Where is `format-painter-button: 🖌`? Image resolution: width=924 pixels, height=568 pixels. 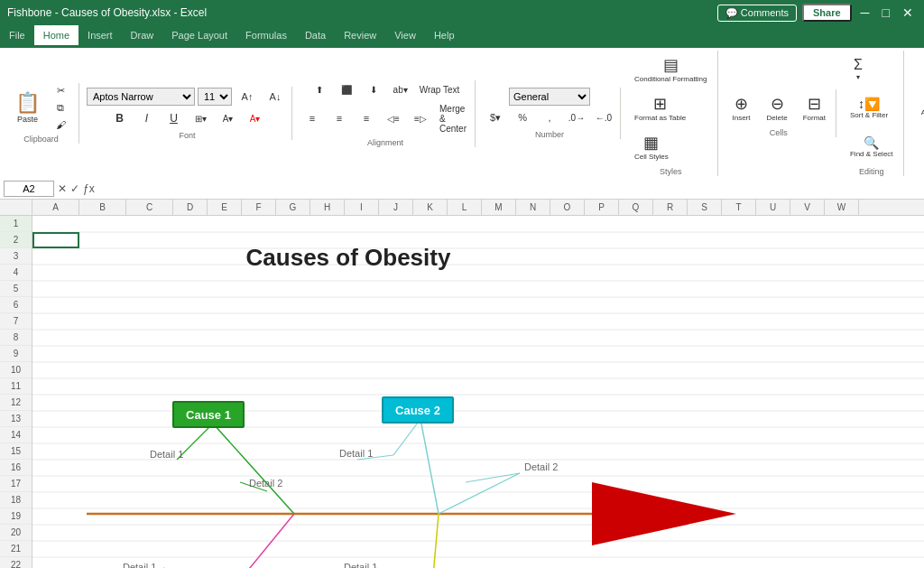 format-painter-button: 🖌 is located at coordinates (60, 125).